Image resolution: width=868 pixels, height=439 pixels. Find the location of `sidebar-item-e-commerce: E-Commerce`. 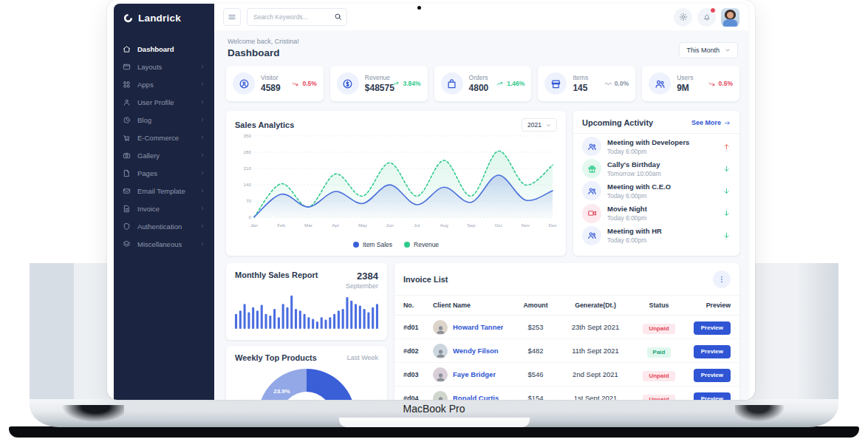

sidebar-item-e-commerce: E-Commerce is located at coordinates (164, 137).